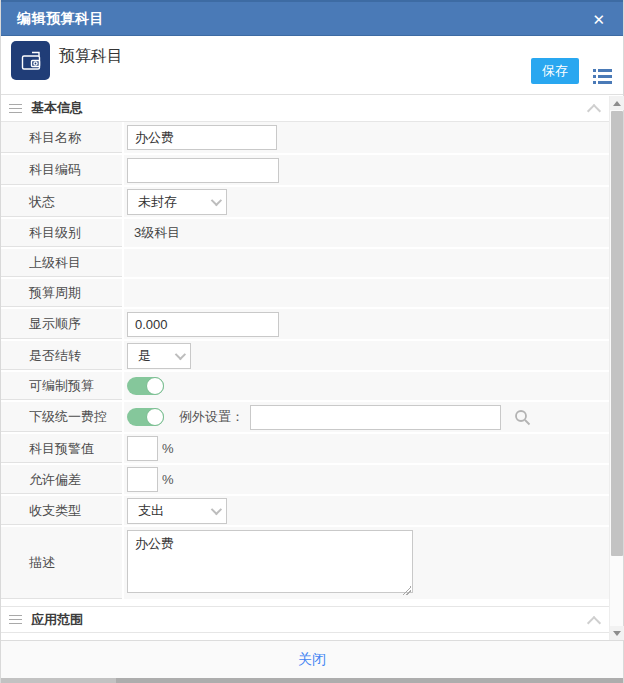 This screenshot has width=624, height=683. What do you see at coordinates (212, 417) in the screenshot?
I see `exception-settings-label: 例外设置：` at bounding box center [212, 417].